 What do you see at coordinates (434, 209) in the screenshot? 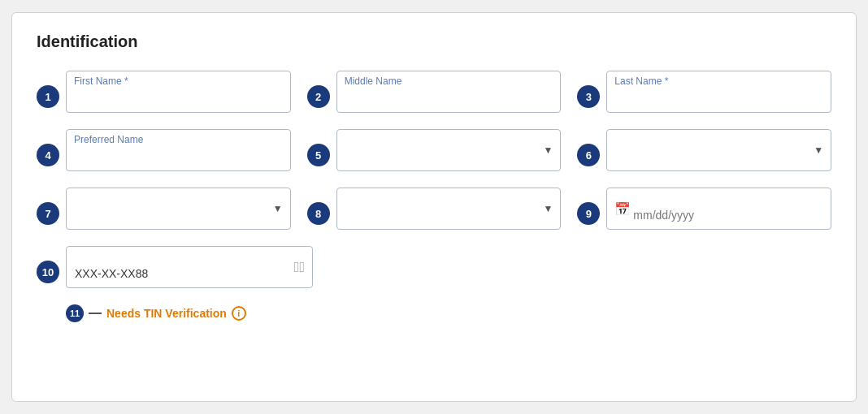
I see `row-3: 7 Ethnicity * Hispanic or Latino Not His…` at bounding box center [434, 209].